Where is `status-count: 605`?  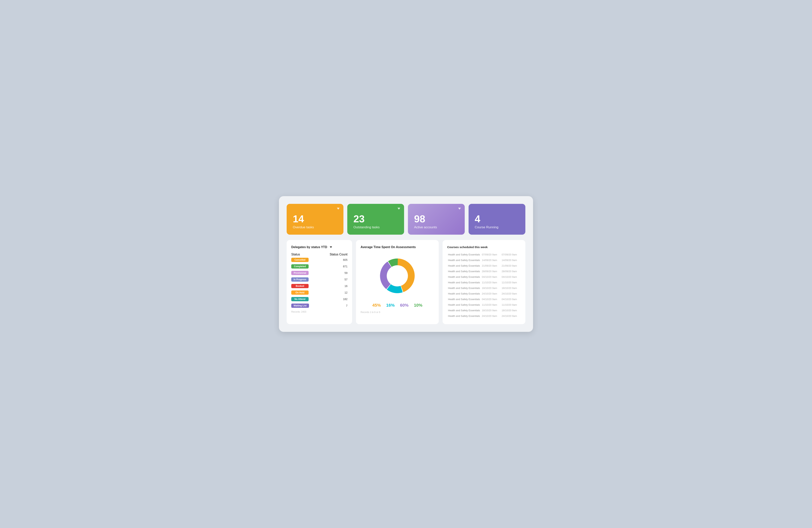 status-count: 605 is located at coordinates (345, 260).